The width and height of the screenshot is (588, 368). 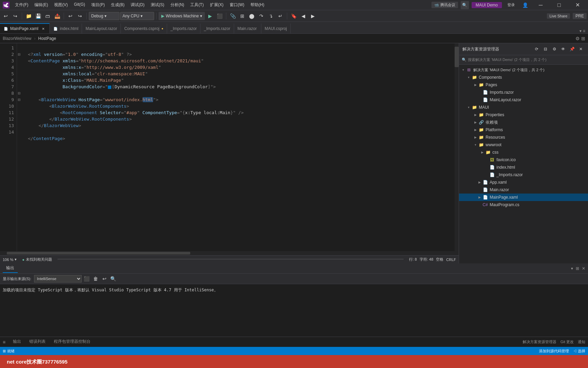 I want to click on select-option: ◁ 选择, so click(x=579, y=351).